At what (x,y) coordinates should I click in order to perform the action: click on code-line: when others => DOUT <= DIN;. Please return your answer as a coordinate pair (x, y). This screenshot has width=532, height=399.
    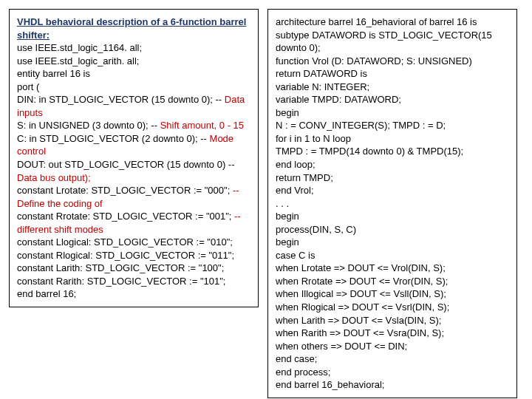
    Looking at the image, I should click on (392, 347).